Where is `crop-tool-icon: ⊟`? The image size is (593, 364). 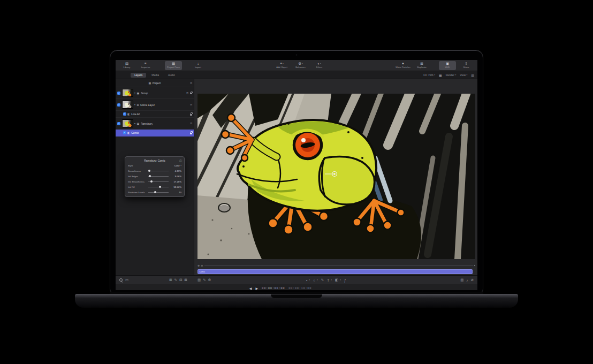
crop-tool-icon: ⊟ is located at coordinates (181, 280).